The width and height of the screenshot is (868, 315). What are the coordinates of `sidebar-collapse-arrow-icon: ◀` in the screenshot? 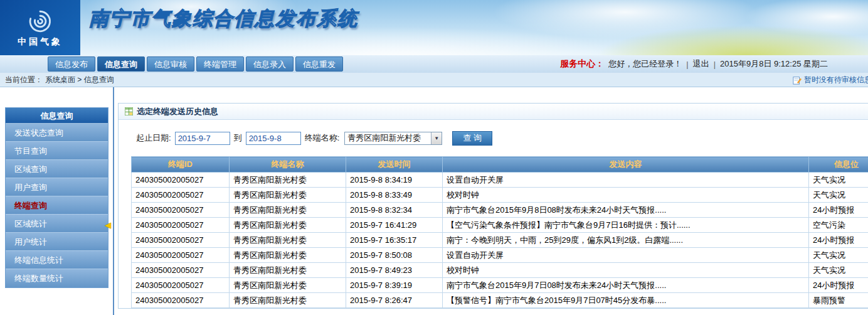 It's located at (108, 225).